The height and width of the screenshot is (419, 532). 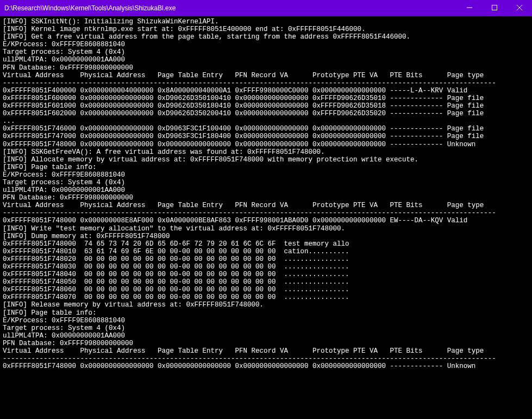 I want to click on terminal-line: 0xFFFFF8051F601000 0x0000000000000000 0x…, so click(x=266, y=106).